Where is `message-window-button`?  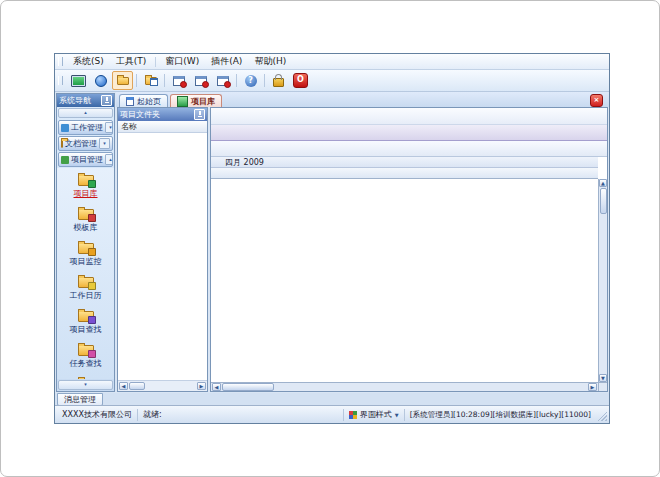
message-window-button is located at coordinates (178, 80).